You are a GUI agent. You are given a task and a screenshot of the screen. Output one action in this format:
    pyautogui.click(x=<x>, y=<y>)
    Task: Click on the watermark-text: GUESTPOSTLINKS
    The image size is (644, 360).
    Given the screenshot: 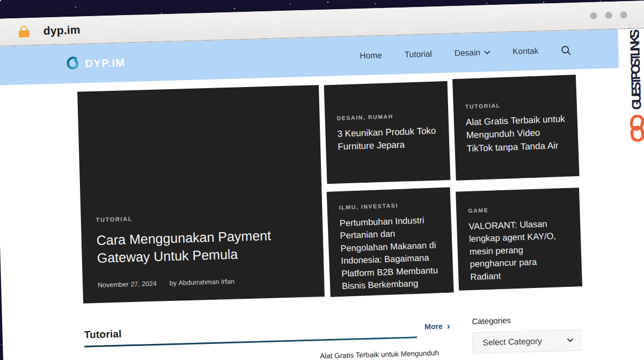 What is the action you would take?
    pyautogui.click(x=635, y=71)
    